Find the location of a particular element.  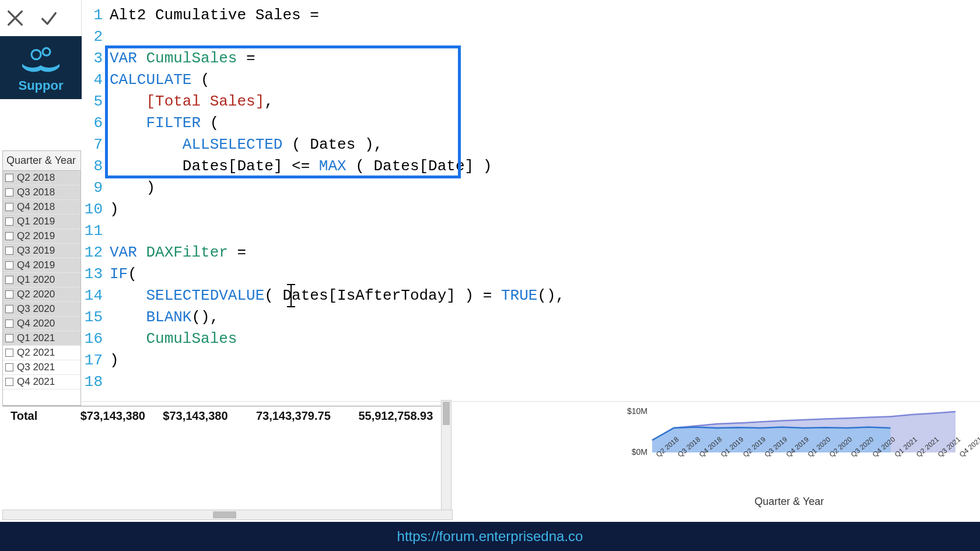

totals-row: Total $73,143,380 $73,143,380 73,143,379… is located at coordinates (227, 416).